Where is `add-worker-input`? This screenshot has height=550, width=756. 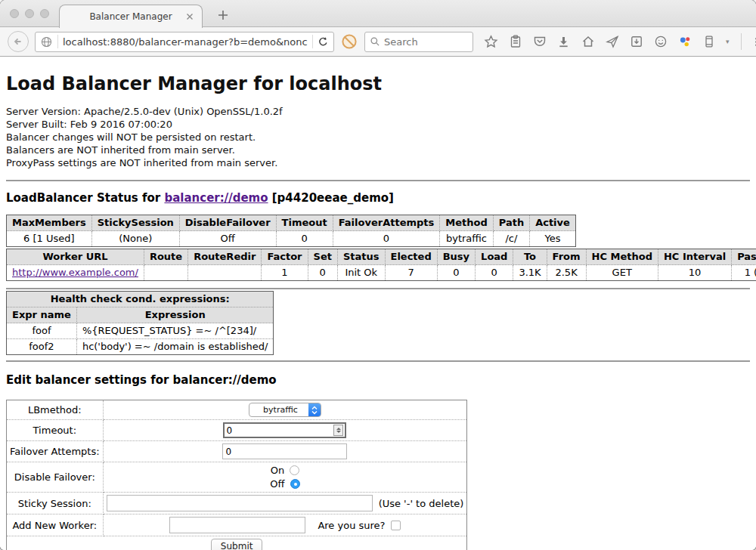
add-worker-input is located at coordinates (237, 525).